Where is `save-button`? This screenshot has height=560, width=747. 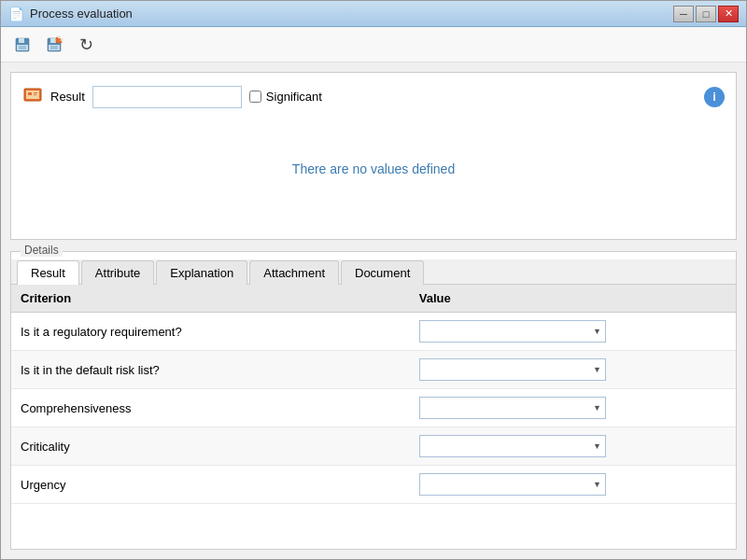
save-button is located at coordinates (22, 45).